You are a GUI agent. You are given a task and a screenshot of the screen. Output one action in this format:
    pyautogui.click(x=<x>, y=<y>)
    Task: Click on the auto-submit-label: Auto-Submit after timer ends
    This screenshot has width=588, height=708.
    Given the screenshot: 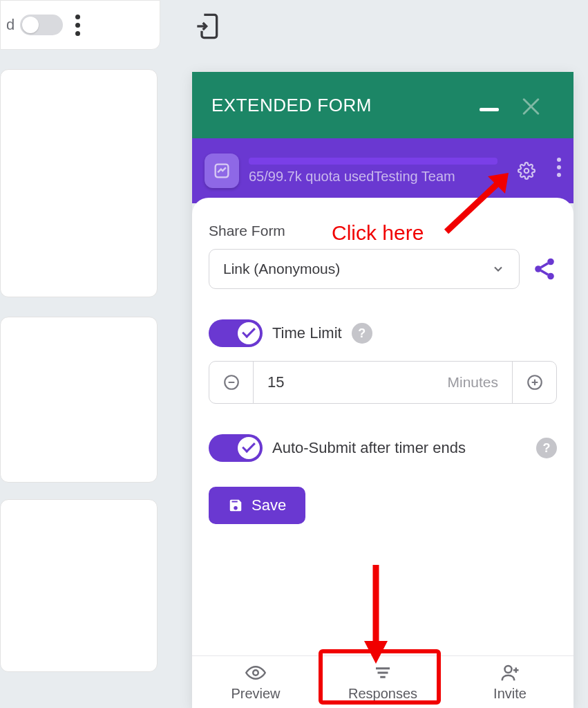 What is the action you would take?
    pyautogui.click(x=399, y=448)
    